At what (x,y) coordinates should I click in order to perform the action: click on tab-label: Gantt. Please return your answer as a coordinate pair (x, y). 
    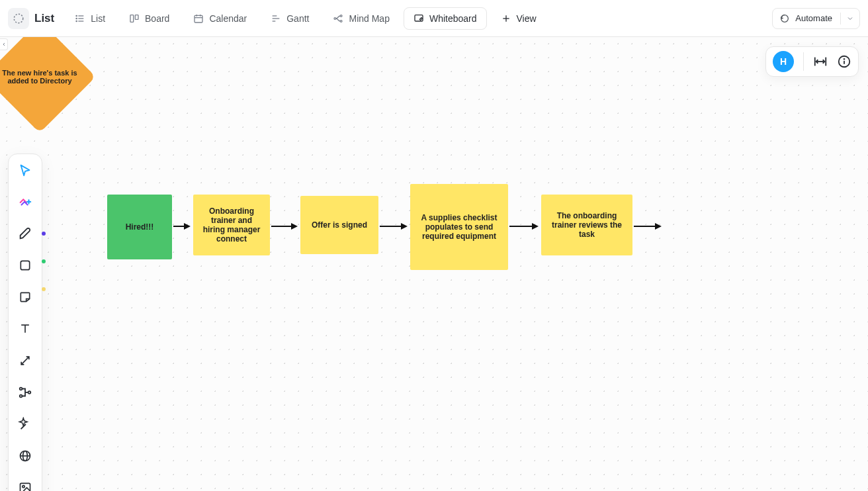
    Looking at the image, I should click on (298, 19).